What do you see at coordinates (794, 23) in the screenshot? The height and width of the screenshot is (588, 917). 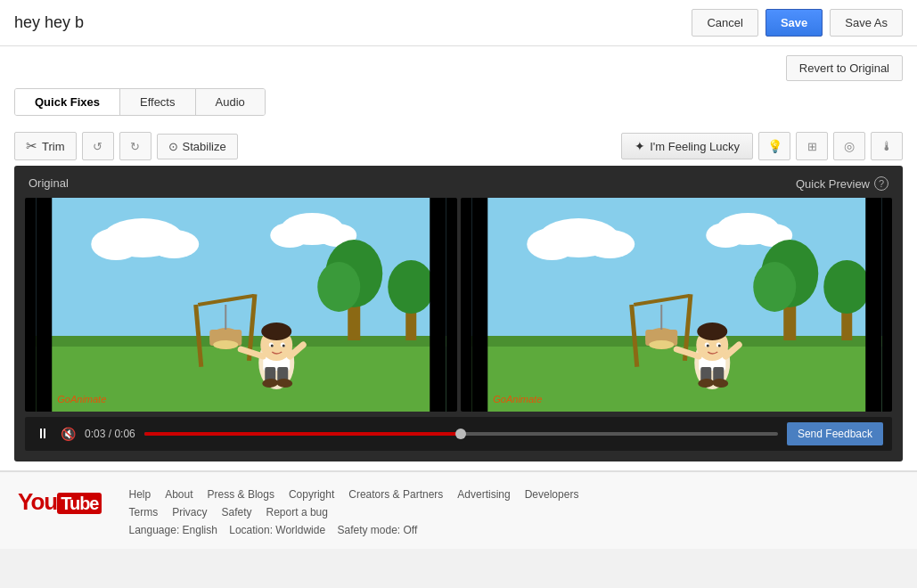 I see `save-button: Save` at bounding box center [794, 23].